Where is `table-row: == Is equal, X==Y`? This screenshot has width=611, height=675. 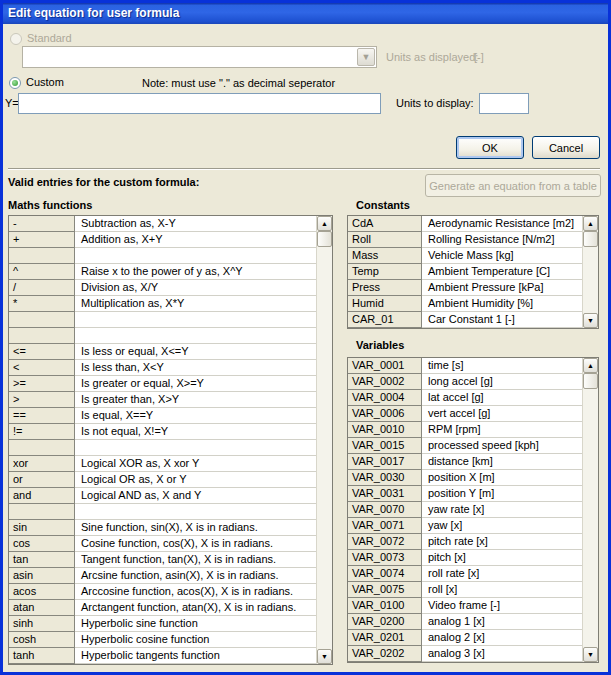 table-row: == Is equal, X==Y is located at coordinates (162, 416).